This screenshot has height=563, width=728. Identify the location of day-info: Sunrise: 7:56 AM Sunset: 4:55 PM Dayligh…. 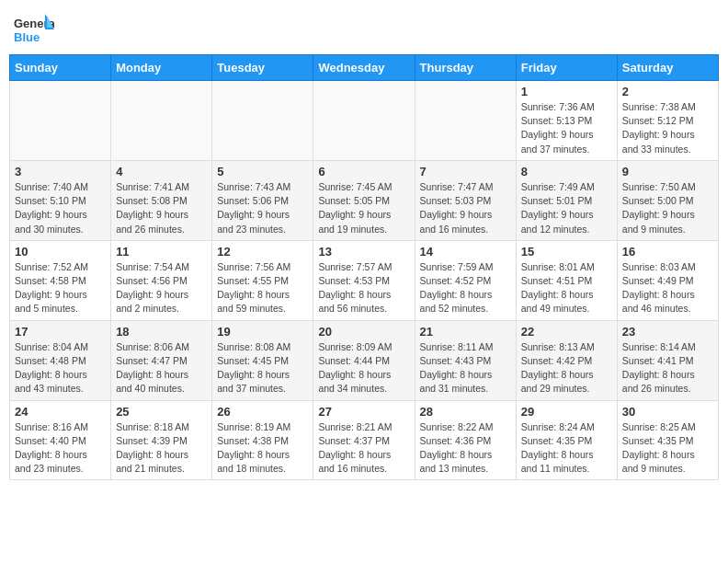
(263, 289).